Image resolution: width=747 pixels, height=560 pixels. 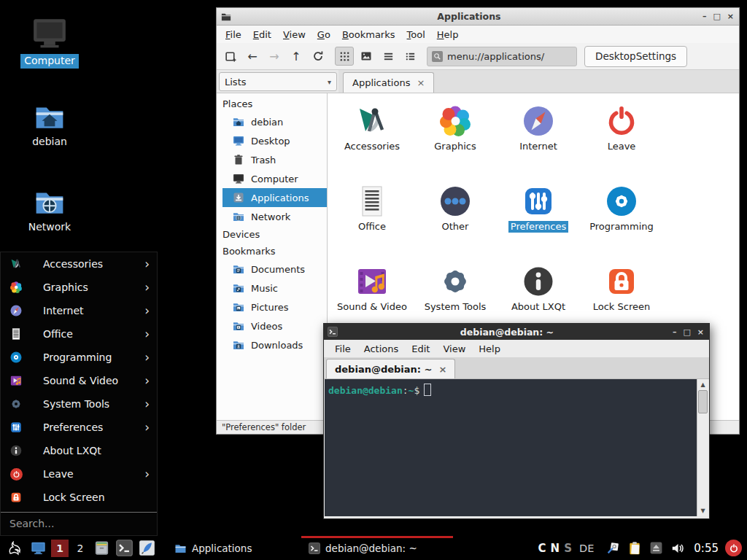 What do you see at coordinates (511, 448) in the screenshot?
I see `terminal-screen: debian@debian:~$` at bounding box center [511, 448].